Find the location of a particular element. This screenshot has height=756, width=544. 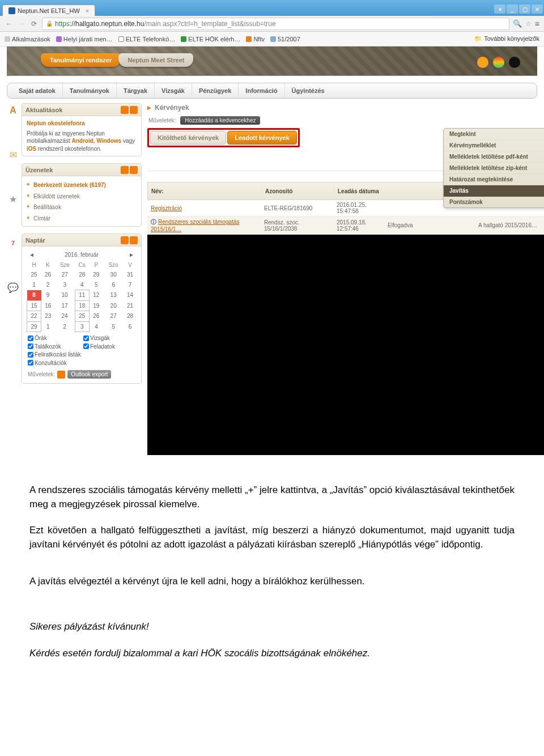

tab-title: Neptun.Net ELTE_HW is located at coordinates (49, 11).